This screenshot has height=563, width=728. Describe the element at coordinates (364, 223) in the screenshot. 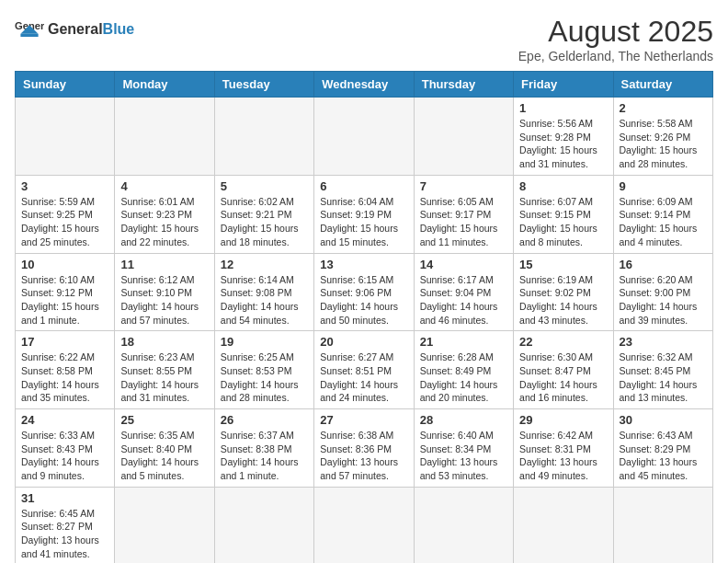

I see `day-info: Sunrise: 6:04 AM Sunset: 9:19 PM Dayligh…` at that location.